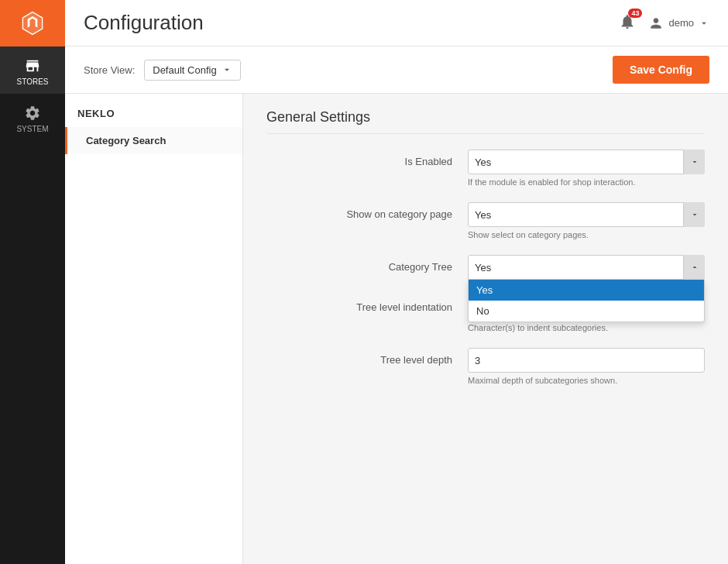 Image resolution: width=728 pixels, height=564 pixels. What do you see at coordinates (367, 304) in the screenshot?
I see `tree-level-indentation-label: Tree level indentation` at bounding box center [367, 304].